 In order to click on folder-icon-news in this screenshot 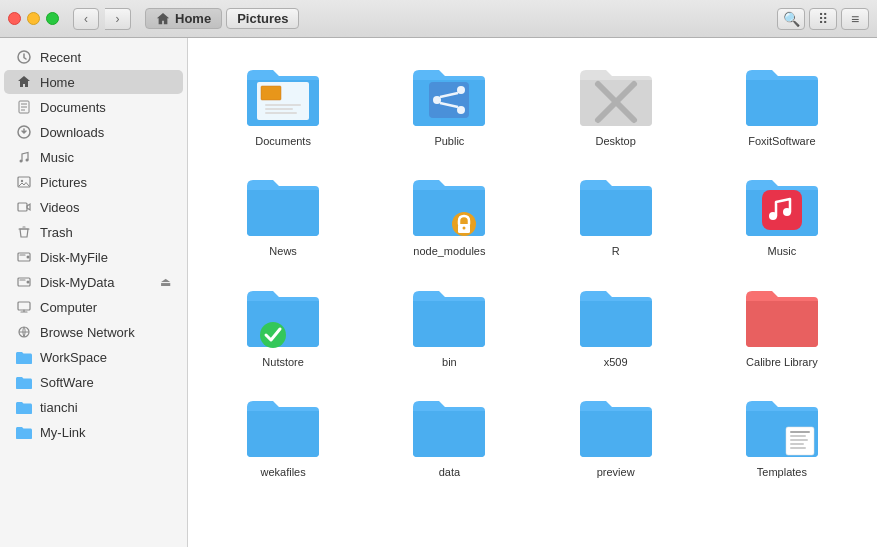, I will do `click(283, 206)`.